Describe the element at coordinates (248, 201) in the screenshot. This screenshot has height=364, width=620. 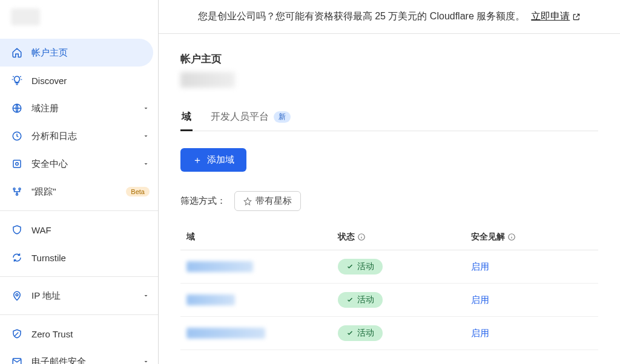
I see `star-icon` at that location.